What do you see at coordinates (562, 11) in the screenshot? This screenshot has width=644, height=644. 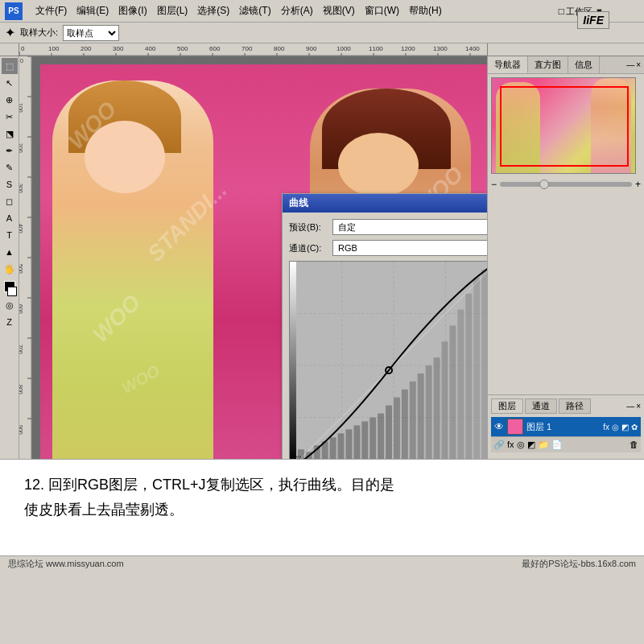 I see `work-area-icon: □` at bounding box center [562, 11].